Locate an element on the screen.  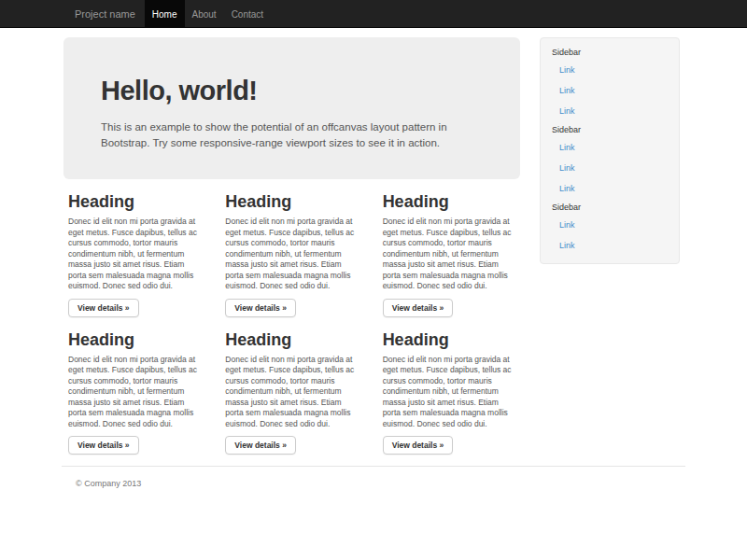
navbar: Project name Home About Contact is located at coordinates (374, 14).